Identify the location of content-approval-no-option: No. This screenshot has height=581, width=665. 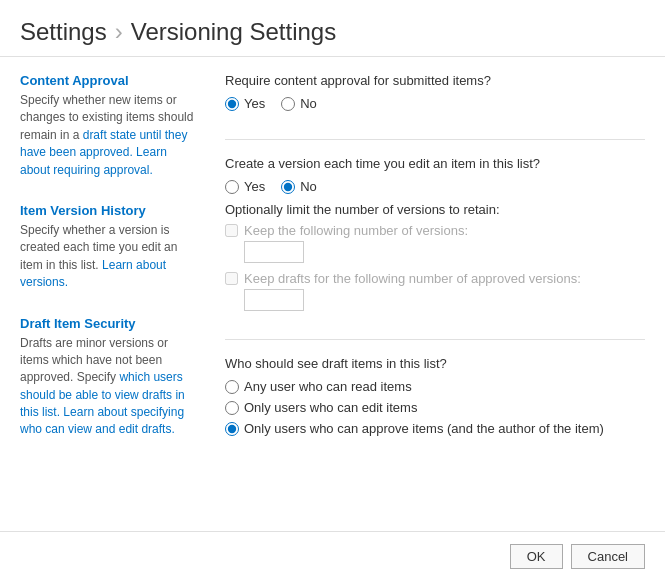
(299, 104).